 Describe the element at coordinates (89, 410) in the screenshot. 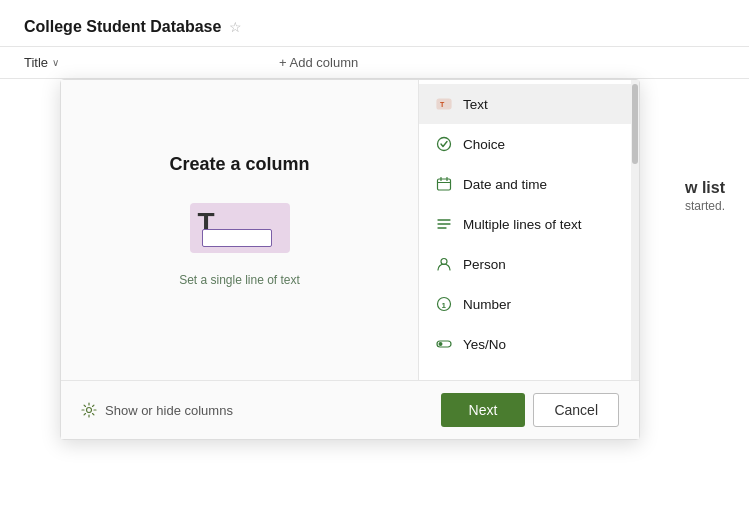

I see `settings-icon` at that location.